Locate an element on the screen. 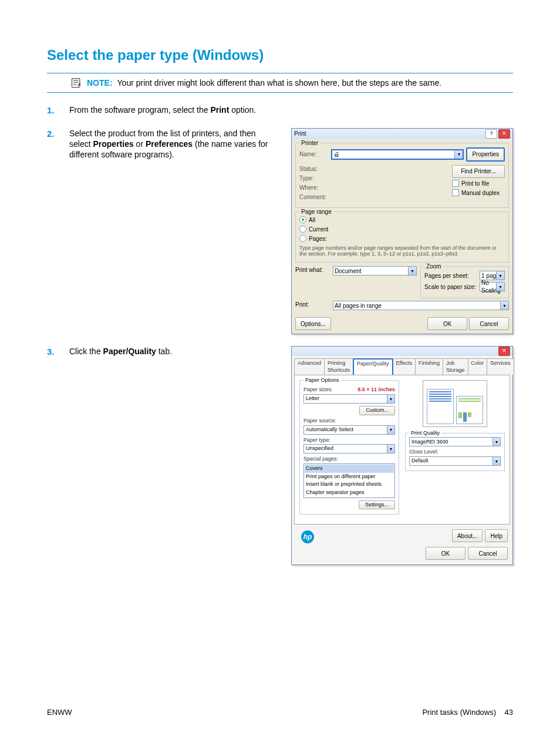 Image resolution: width=560 pixels, height=746 pixels. tab-paper-quality: Paper/Quality is located at coordinates (373, 367).